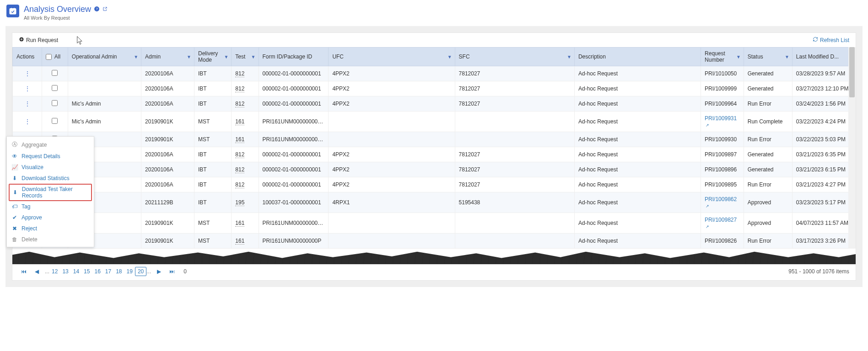 This screenshot has width=868, height=351. What do you see at coordinates (38, 40) in the screenshot?
I see `run-request-button: Run Request` at bounding box center [38, 40].